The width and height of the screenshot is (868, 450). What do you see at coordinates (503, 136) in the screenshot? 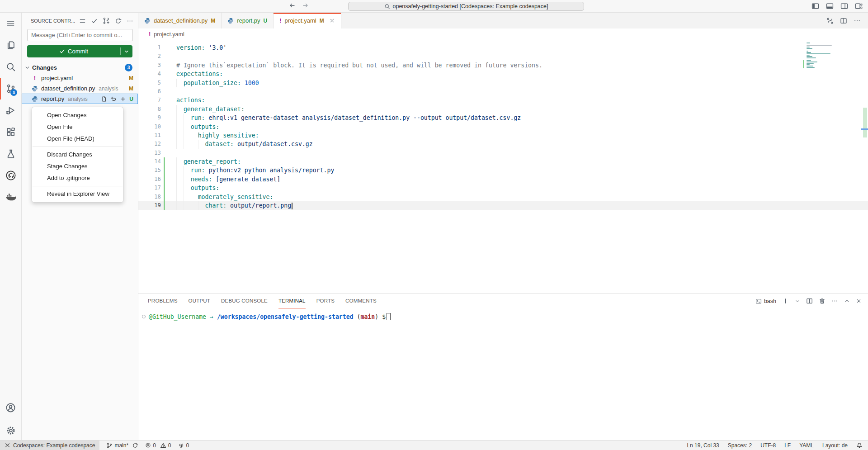
I see `code-line-11: 11 highly_sensitive:` at bounding box center [503, 136].